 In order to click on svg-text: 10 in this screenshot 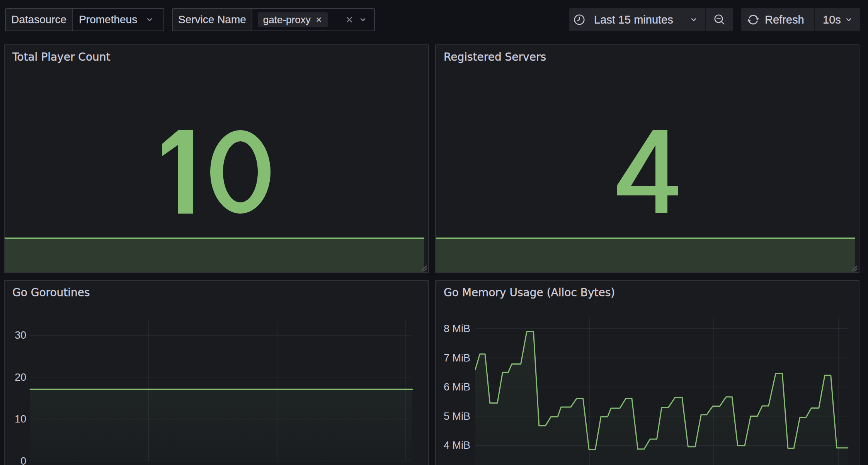, I will do `click(20, 419)`.